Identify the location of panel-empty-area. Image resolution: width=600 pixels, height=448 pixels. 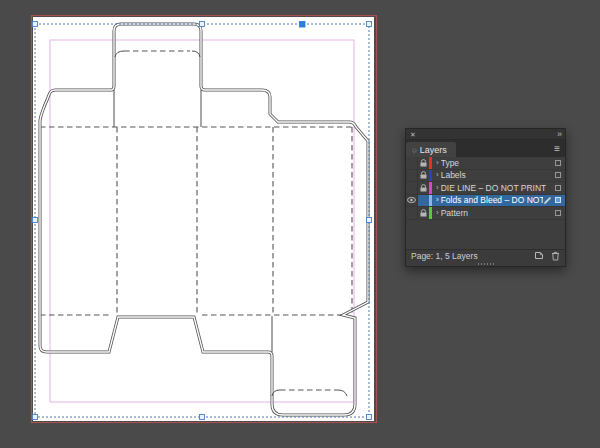
(486, 234).